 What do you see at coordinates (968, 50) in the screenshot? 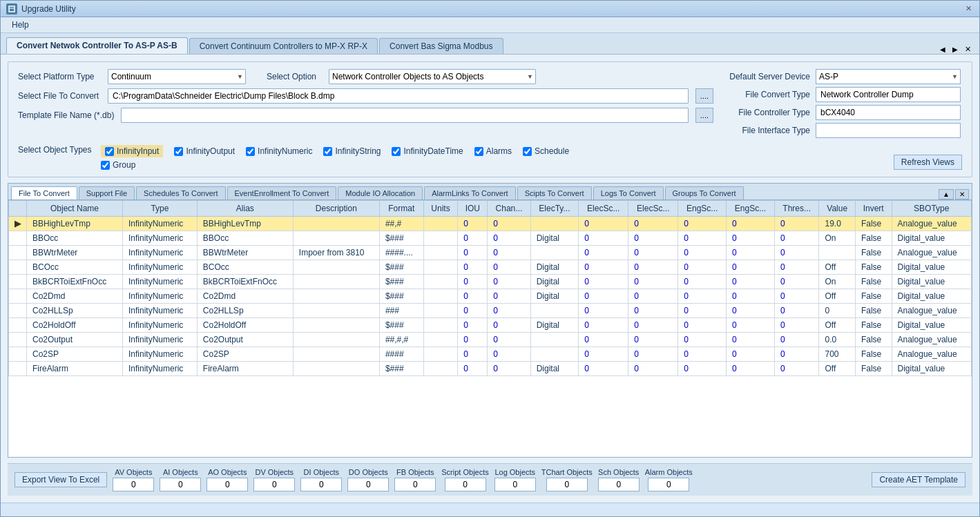
I see `tabs-close: ✕` at bounding box center [968, 50].